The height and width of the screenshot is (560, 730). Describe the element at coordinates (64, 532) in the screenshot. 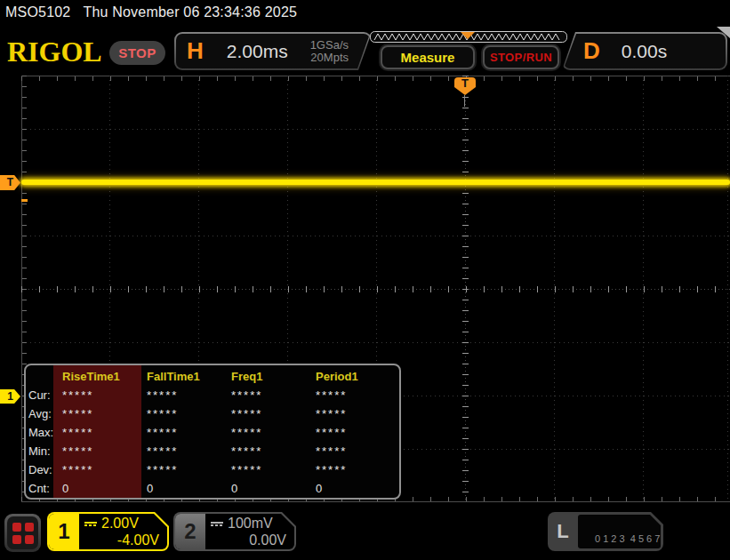

I see `channel1-number-badge: 1` at that location.